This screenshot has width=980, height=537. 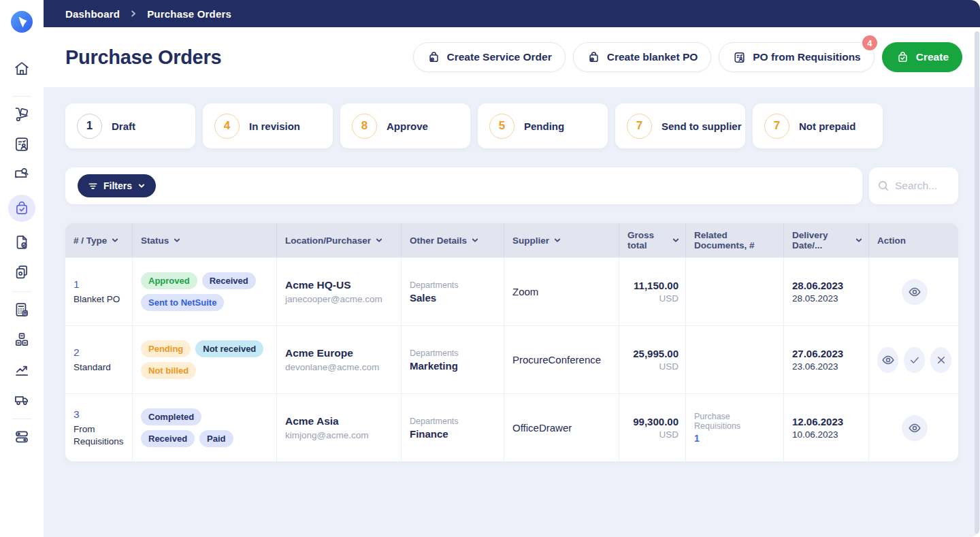 I want to click on po-number-link: 1, so click(x=99, y=284).